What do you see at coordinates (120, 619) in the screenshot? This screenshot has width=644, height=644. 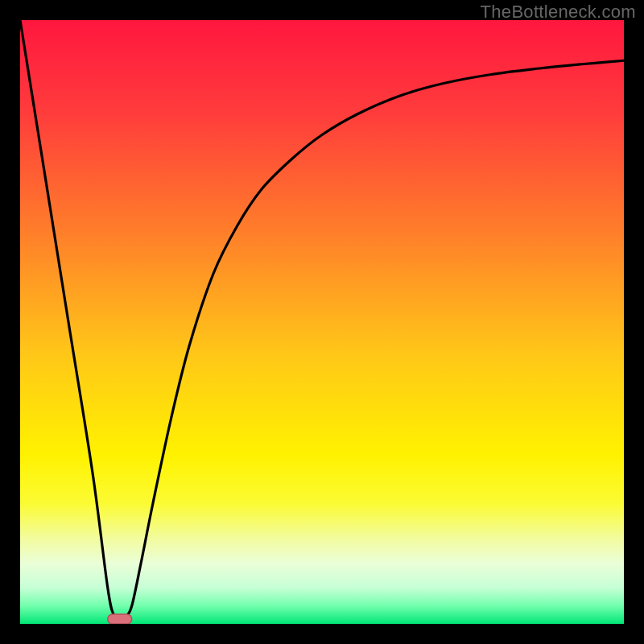 I see `optimal-marker` at bounding box center [120, 619].